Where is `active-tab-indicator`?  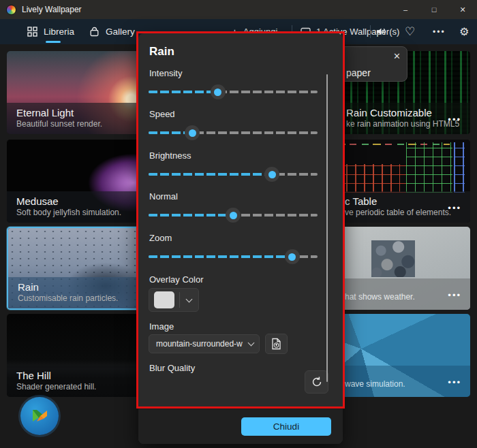 active-tab-indicator is located at coordinates (53, 42).